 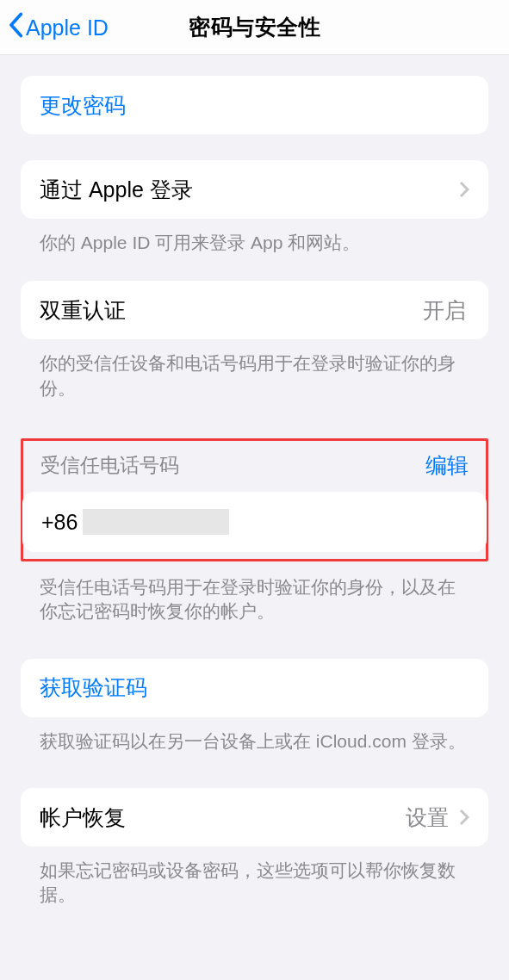 I want to click on two-factor-value: 开启, so click(x=444, y=310).